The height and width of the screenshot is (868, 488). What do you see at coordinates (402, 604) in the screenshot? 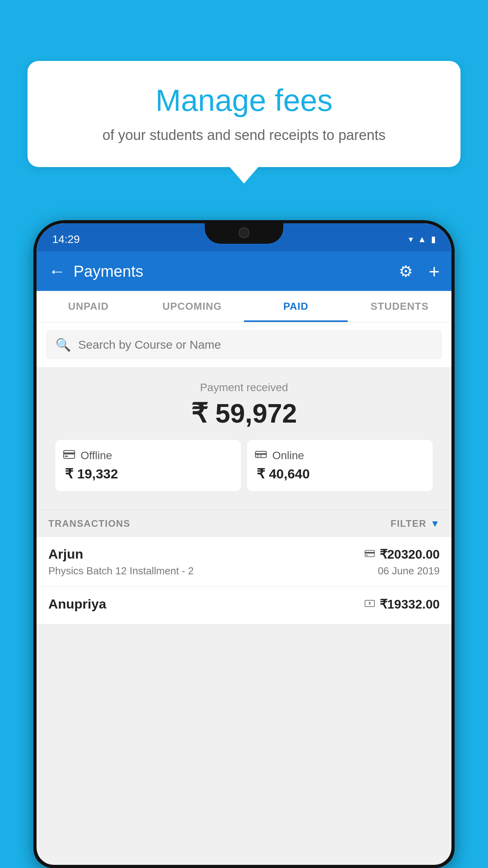
I see `transaction-amount-container: ₹19332.00` at bounding box center [402, 604].